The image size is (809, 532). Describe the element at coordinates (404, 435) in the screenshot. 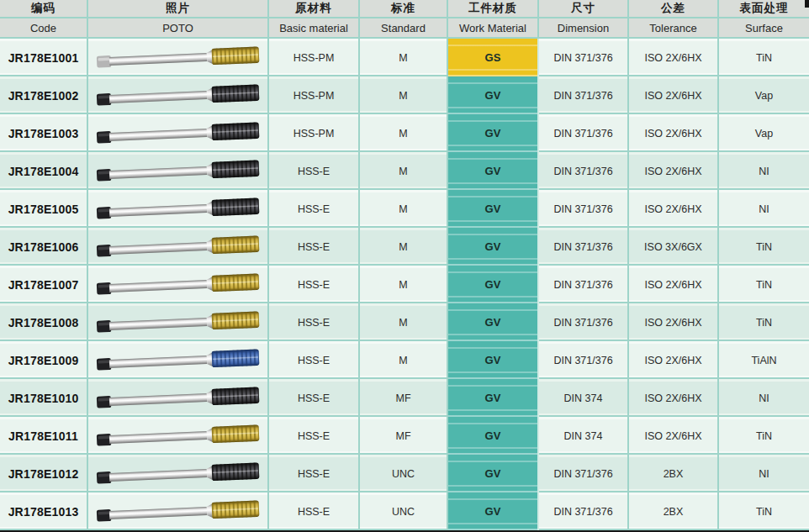

I see `table-row: JR178E1011 HSS-E MF GV DIN 374 ISO 2X/6H…` at that location.